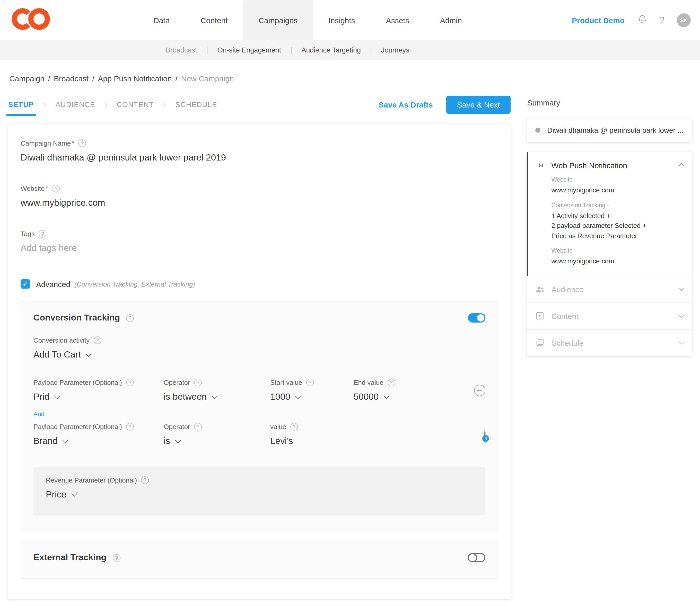  What do you see at coordinates (451, 20) in the screenshot?
I see `nav-item-admin: Admin` at bounding box center [451, 20].